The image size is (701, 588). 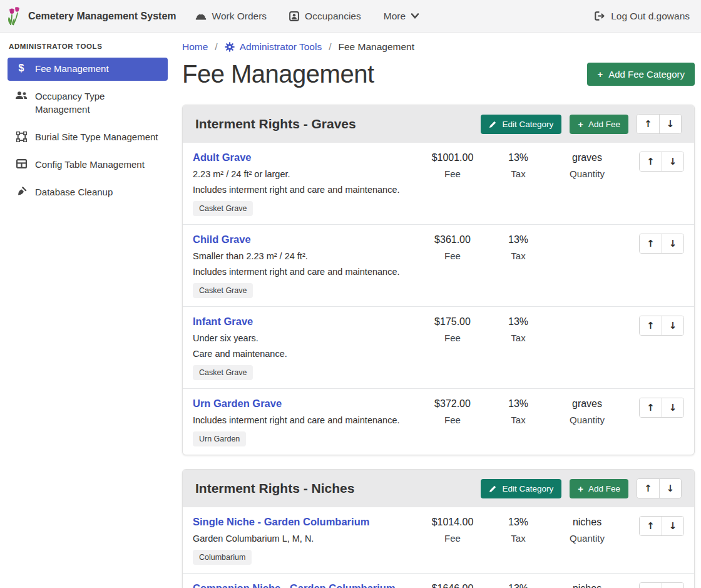 I want to click on fee-amount-value: $1001.00, so click(x=453, y=158).